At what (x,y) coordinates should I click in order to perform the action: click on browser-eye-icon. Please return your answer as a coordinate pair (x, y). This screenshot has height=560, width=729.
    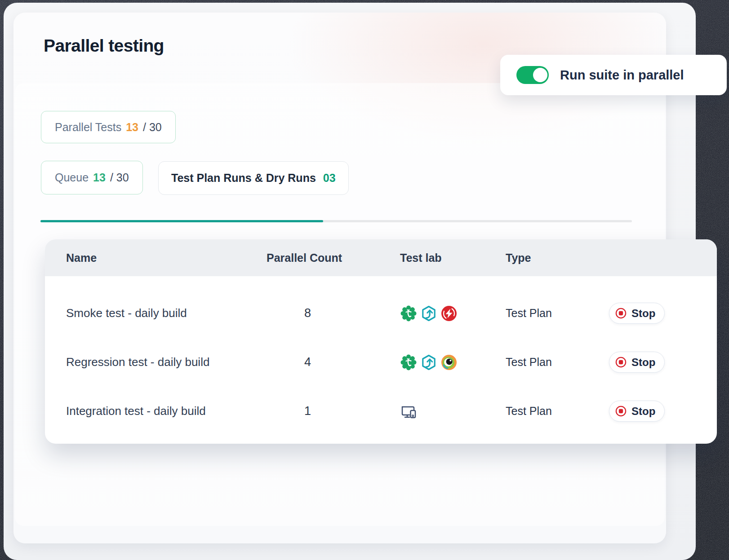
    Looking at the image, I should click on (449, 362).